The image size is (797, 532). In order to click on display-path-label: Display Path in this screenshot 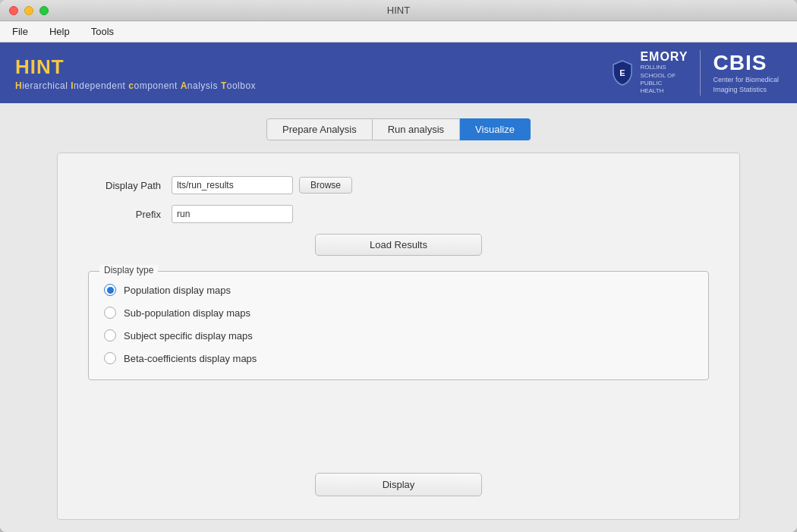, I will do `click(130, 185)`.